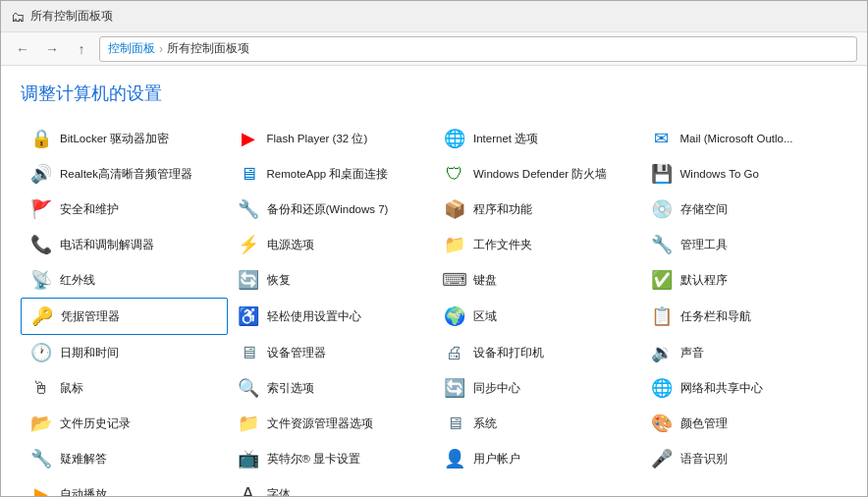 The height and width of the screenshot is (497, 868). I want to click on filehistory-label: 文件历史记录, so click(95, 424).